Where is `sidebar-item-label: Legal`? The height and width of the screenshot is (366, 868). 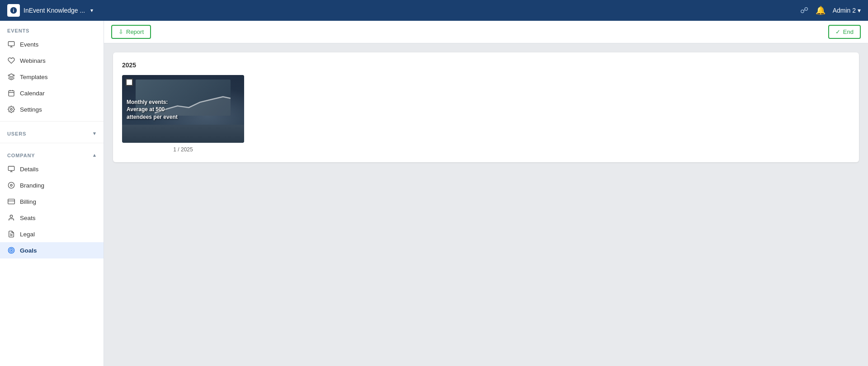 sidebar-item-label: Legal is located at coordinates (27, 234).